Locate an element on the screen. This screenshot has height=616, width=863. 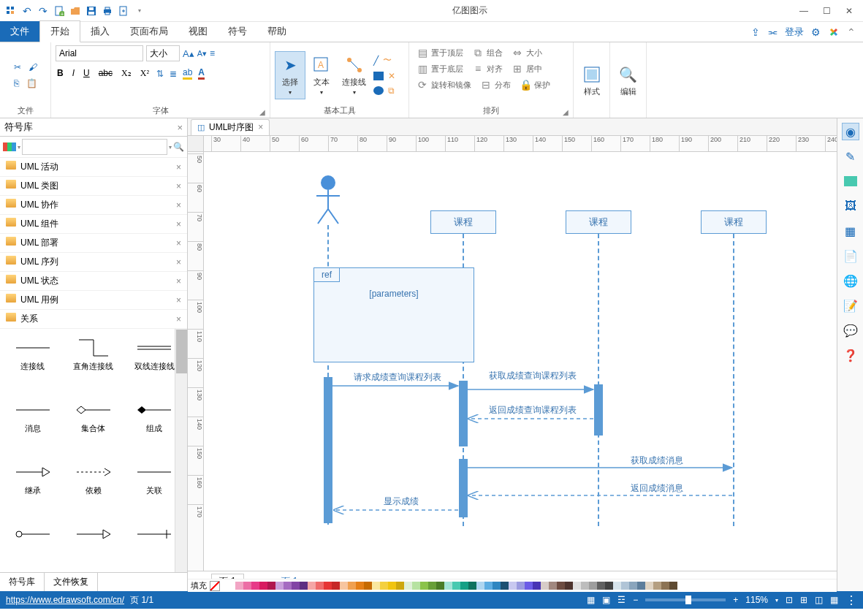
distribute-button: ⊟分布 is located at coordinates (495, 85).